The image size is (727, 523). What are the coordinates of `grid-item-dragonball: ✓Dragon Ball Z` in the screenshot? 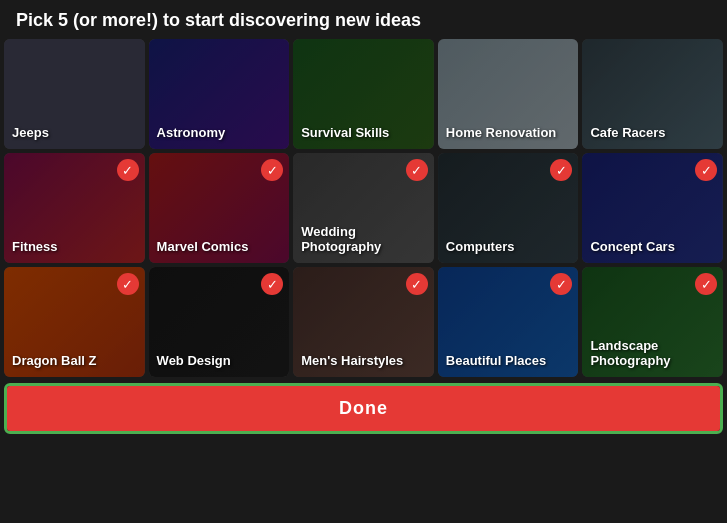 It's located at (74, 322).